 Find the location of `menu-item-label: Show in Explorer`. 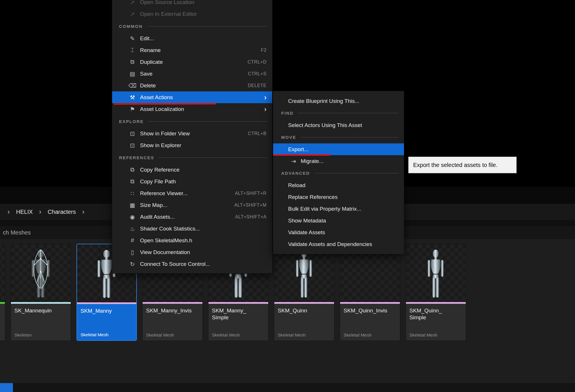

menu-item-label: Show in Explorer is located at coordinates (161, 145).